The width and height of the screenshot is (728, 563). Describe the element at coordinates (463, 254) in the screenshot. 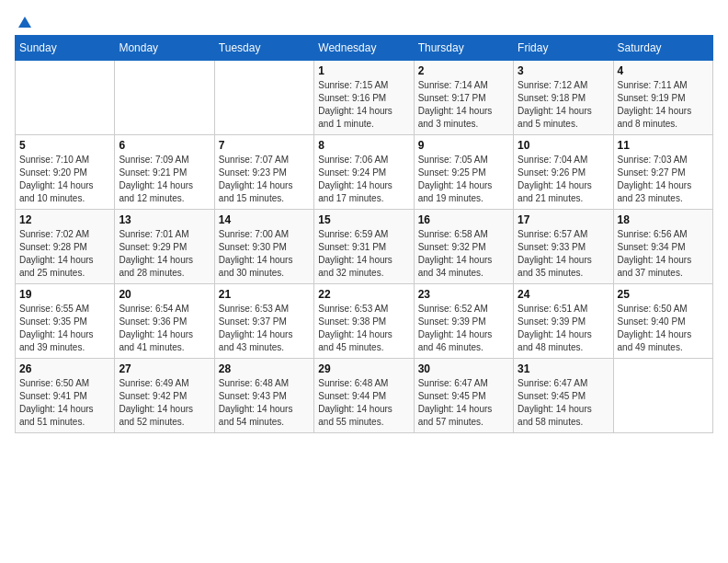

I see `day-info: Sunrise: 6:58 AM Sunset: 9:32 PM Dayligh…` at that location.